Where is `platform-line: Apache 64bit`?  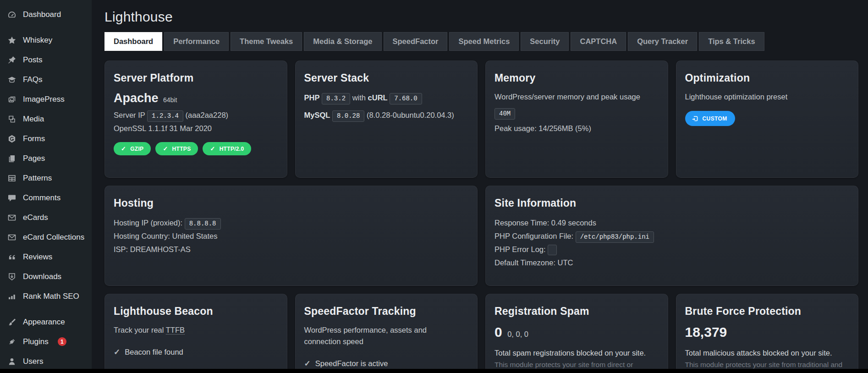 platform-line: Apache 64bit is located at coordinates (196, 98).